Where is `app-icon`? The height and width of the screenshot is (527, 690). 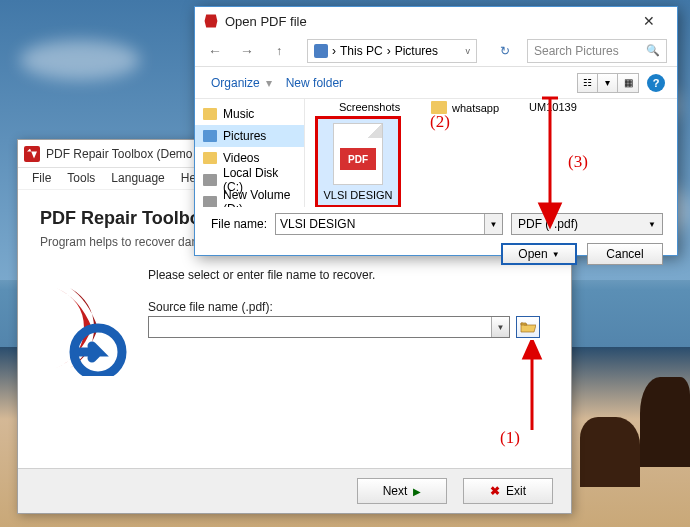 app-icon is located at coordinates (32, 154).